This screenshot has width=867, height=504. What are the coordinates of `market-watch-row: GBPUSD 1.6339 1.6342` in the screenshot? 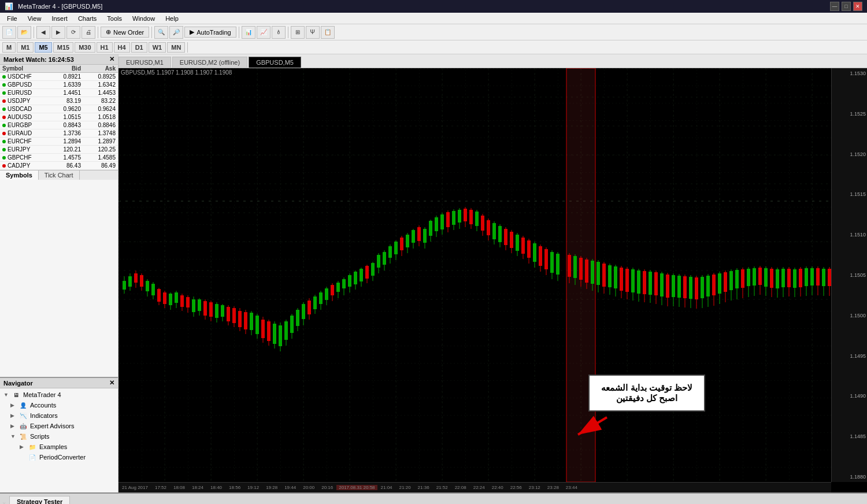 It's located at (59, 85).